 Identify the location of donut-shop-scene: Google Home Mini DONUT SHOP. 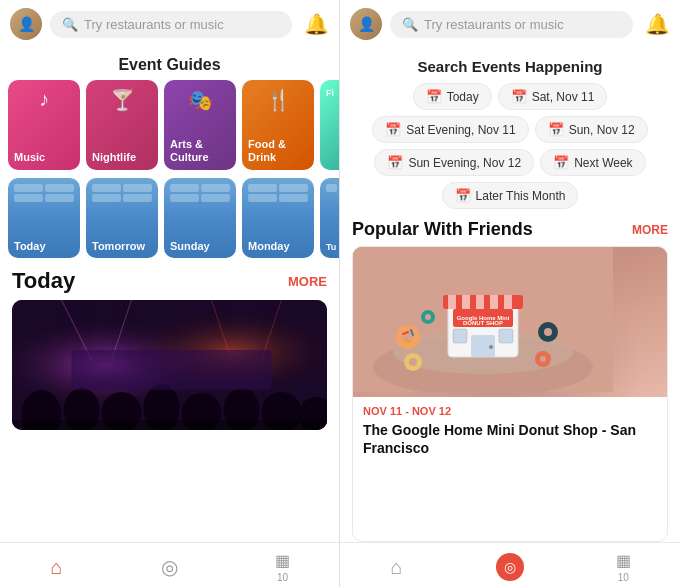
(510, 322).